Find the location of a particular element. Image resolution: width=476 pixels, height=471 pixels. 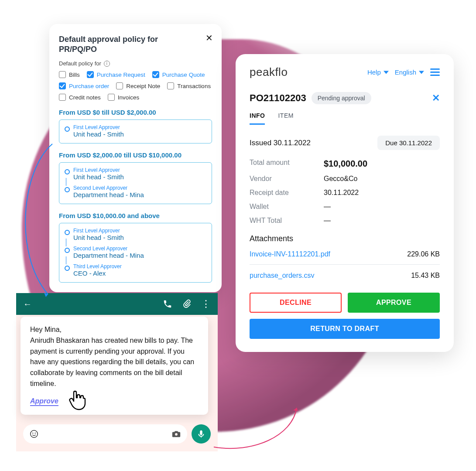

wallet-value: — is located at coordinates (382, 207).